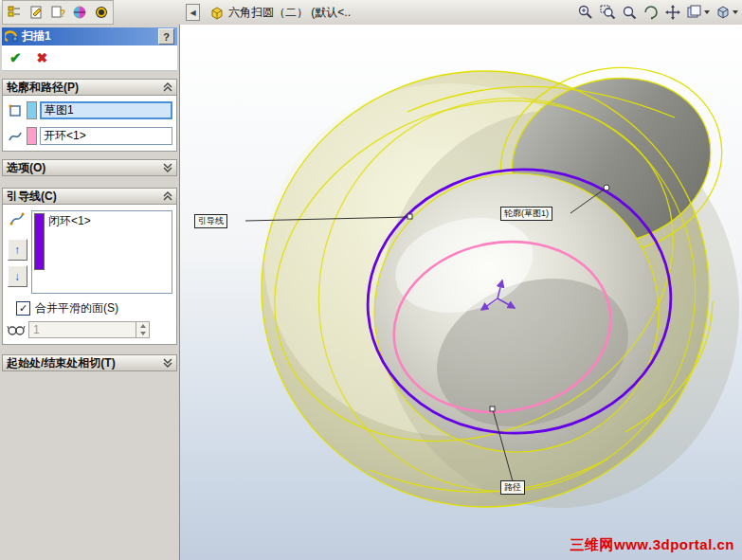 The height and width of the screenshot is (560, 742). What do you see at coordinates (89, 330) in the screenshot?
I see `section-count-spinner: 1` at bounding box center [89, 330].